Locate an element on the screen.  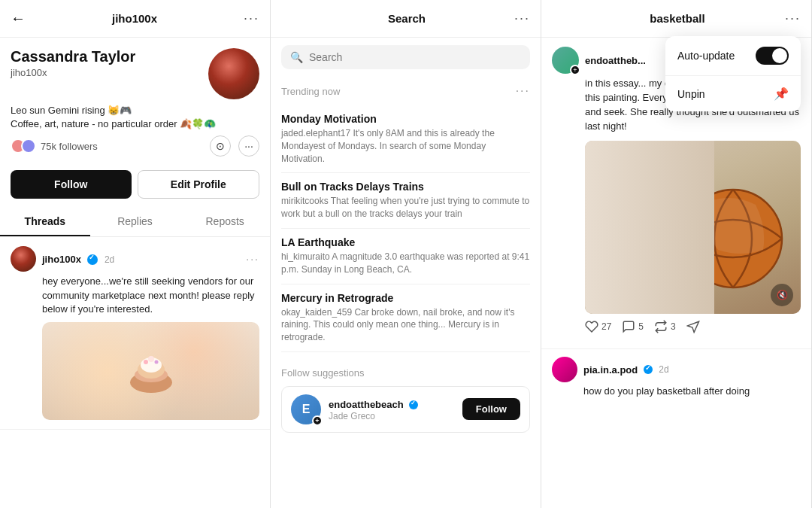
thread-user-row: jiho100x 2d ··· is located at coordinates (135, 259).